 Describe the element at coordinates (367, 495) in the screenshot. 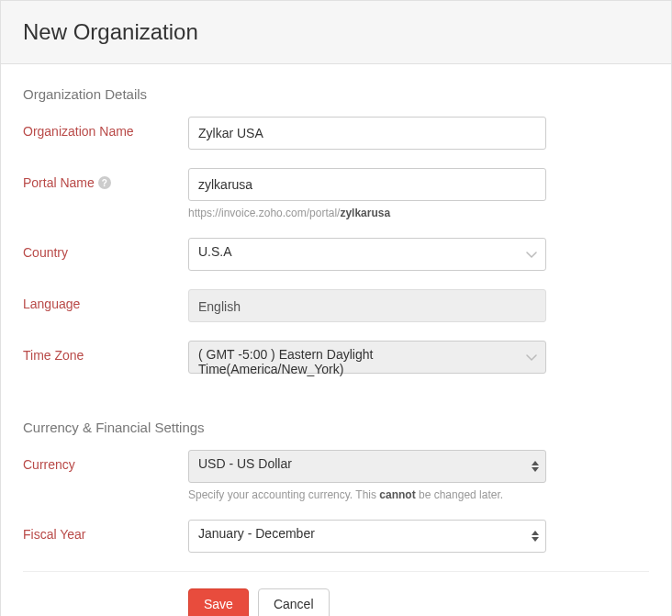

I see `currency-help: Specify your accounting currency. This c…` at that location.